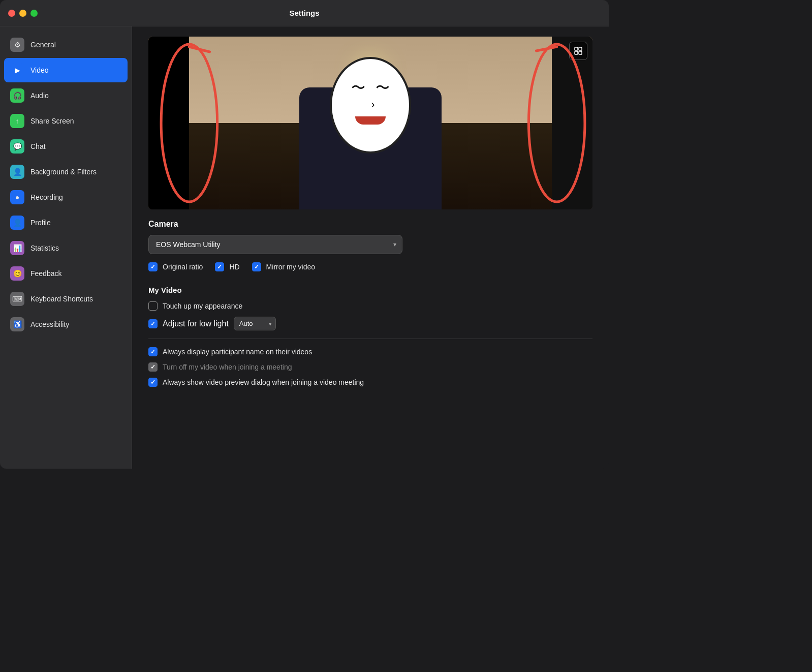  I want to click on sidebar-label-accessibility: Accessibility, so click(50, 324).